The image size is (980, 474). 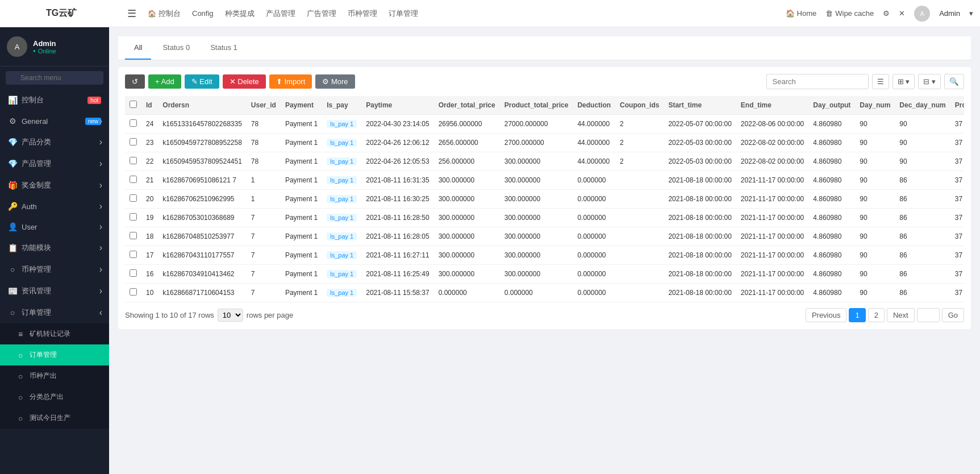 What do you see at coordinates (55, 313) in the screenshot?
I see `sidebar-item-order-mgmt-parent: ○ 订单管理` at bounding box center [55, 313].